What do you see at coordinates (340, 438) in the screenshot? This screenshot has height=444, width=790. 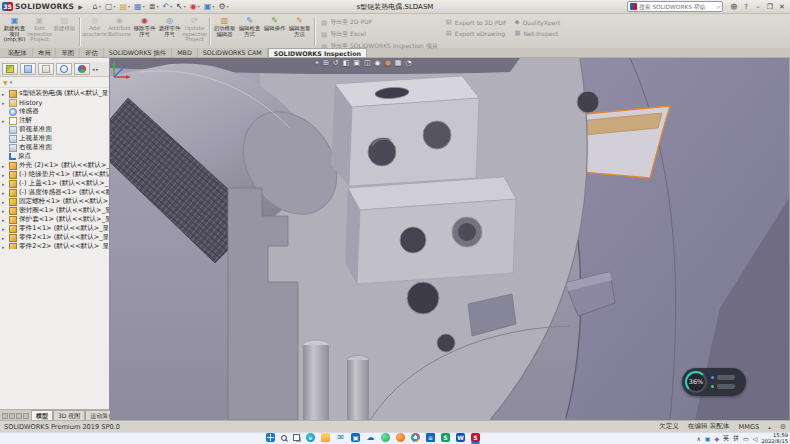 I see `mail-icon: ✉` at bounding box center [340, 438].